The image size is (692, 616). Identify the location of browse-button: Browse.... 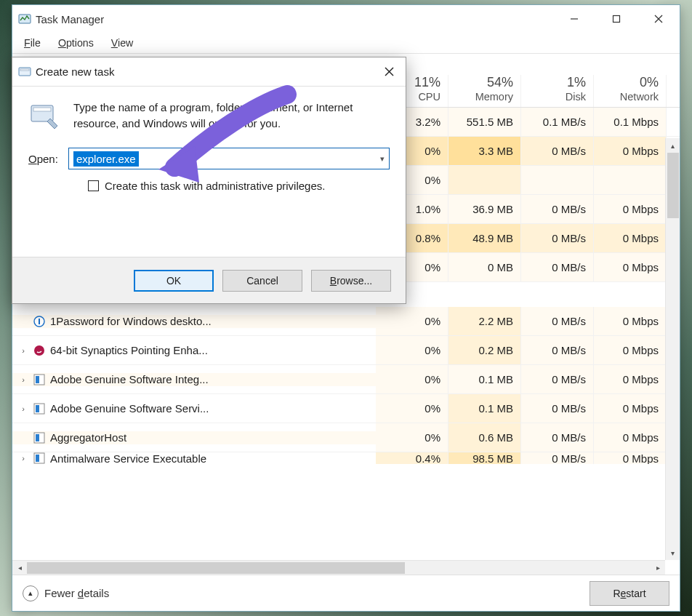
(351, 281).